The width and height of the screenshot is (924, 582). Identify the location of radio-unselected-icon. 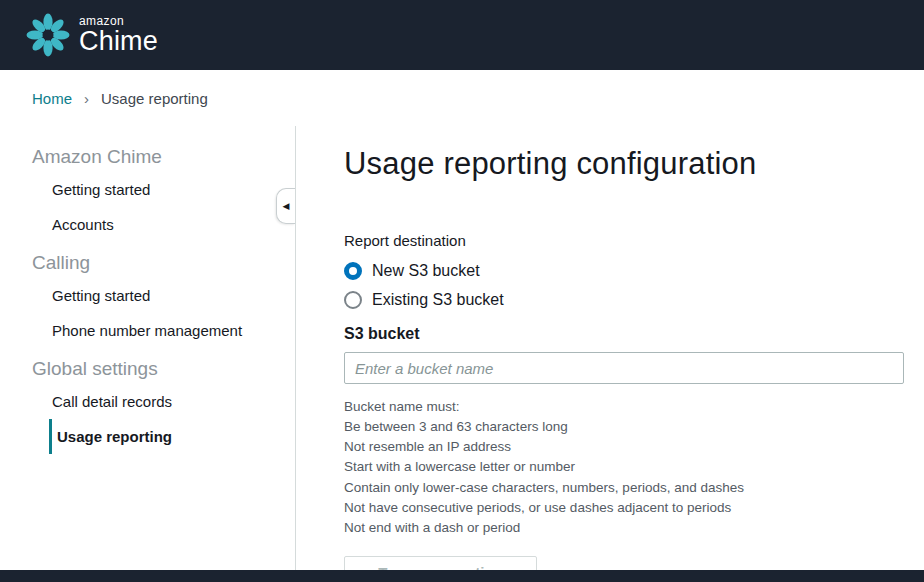
(353, 300).